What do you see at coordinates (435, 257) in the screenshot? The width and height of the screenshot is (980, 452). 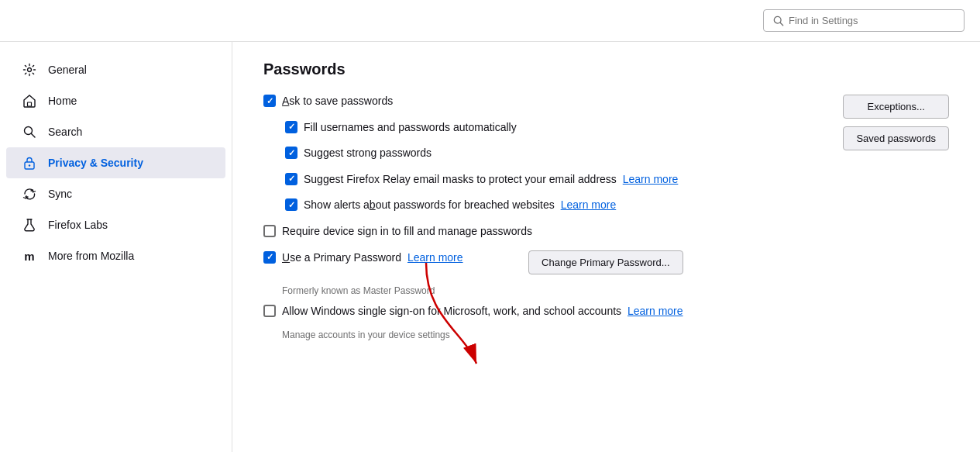 I see `primary-password-learn-more-link: Learn more` at bounding box center [435, 257].